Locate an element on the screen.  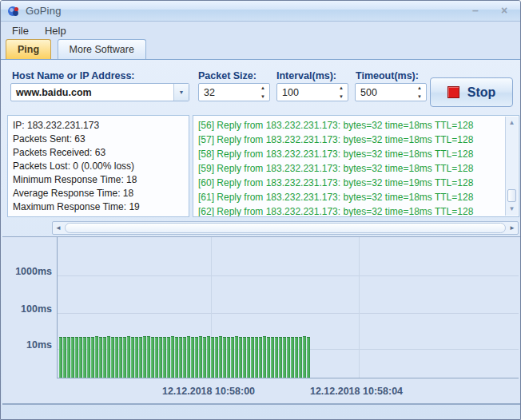
menu-item-file: File is located at coordinates (21, 30).